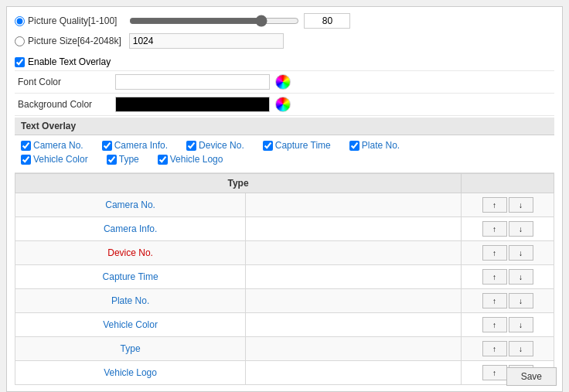 Image resolution: width=569 pixels, height=392 pixels. I want to click on table-row: Capture Time↑↓, so click(284, 277).